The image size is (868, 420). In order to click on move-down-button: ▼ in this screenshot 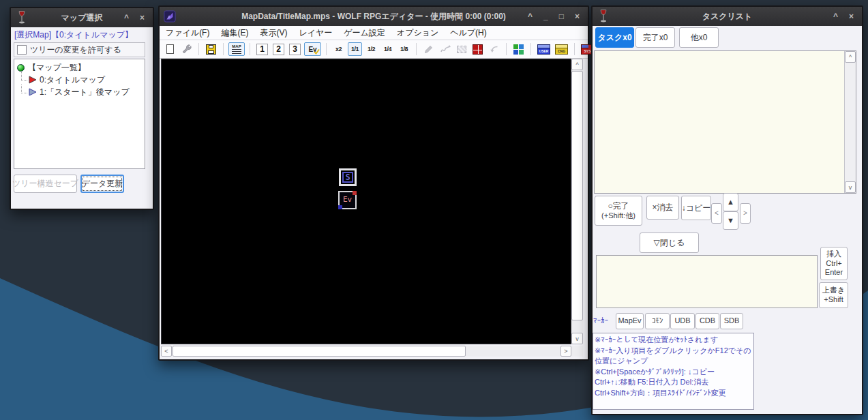, I will do `click(731, 221)`.